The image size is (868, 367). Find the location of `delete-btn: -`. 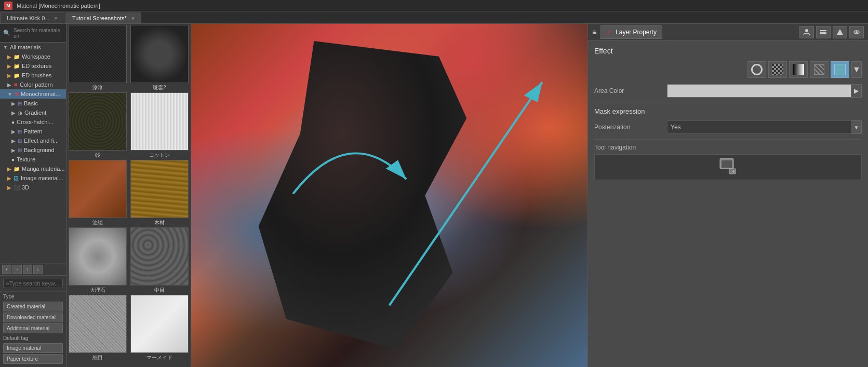

delete-btn: - is located at coordinates (17, 269).